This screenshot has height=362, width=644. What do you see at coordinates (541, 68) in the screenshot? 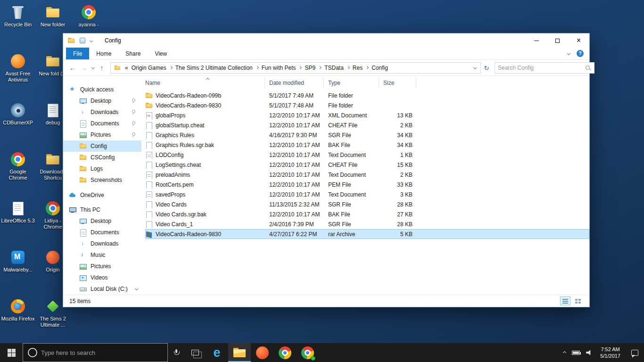
I see `search-input` at bounding box center [541, 68].